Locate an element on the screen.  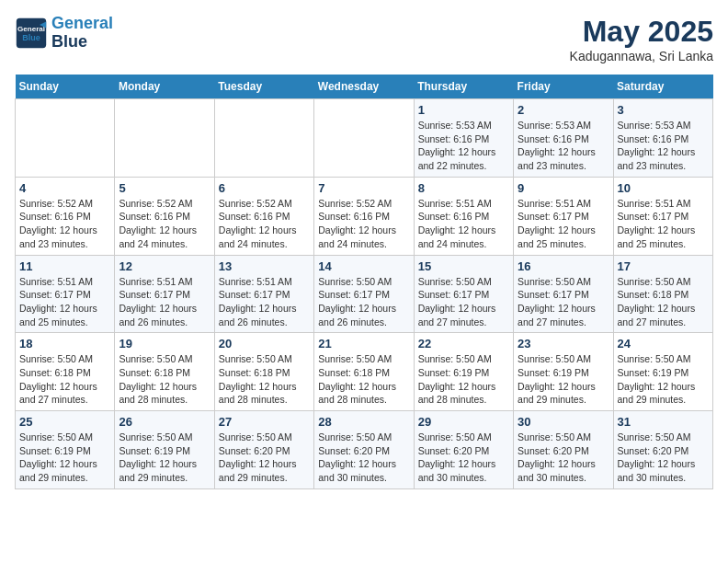
calendar-cell: 29Sunrise: 5:50 AM Sunset: 6:20 PM Dayli… is located at coordinates (463, 451).